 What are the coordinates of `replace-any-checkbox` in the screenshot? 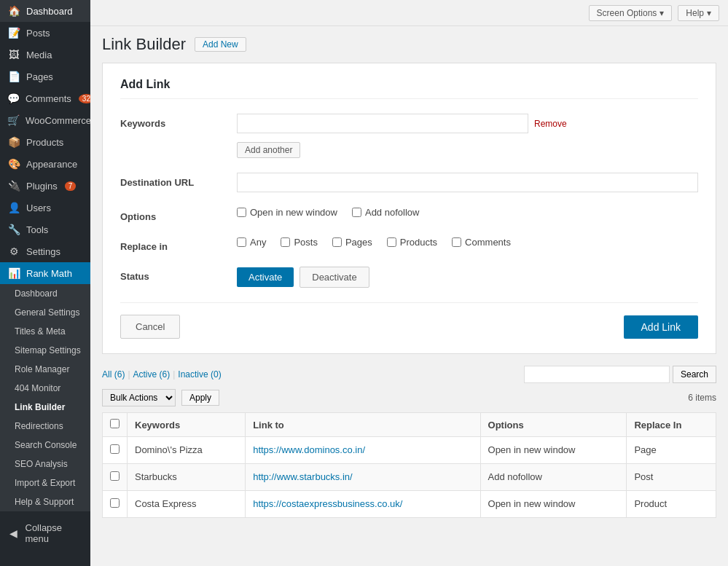 It's located at (242, 242).